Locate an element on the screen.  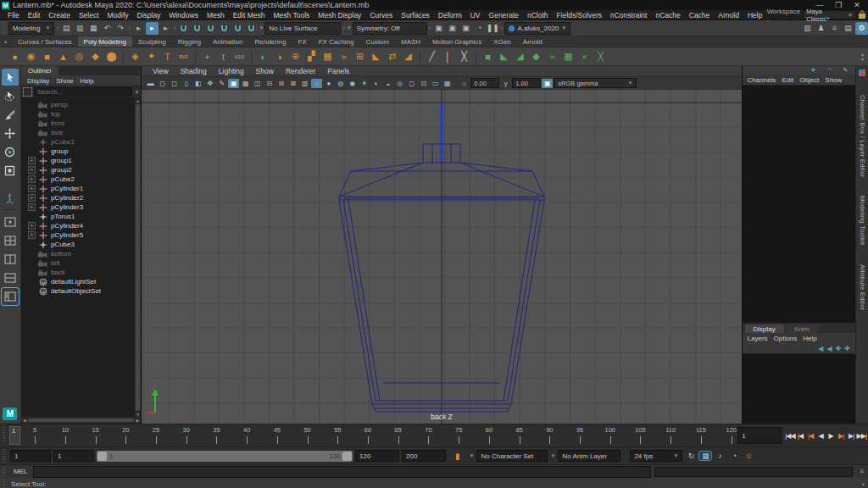
outliner-search-input is located at coordinates (83, 92).